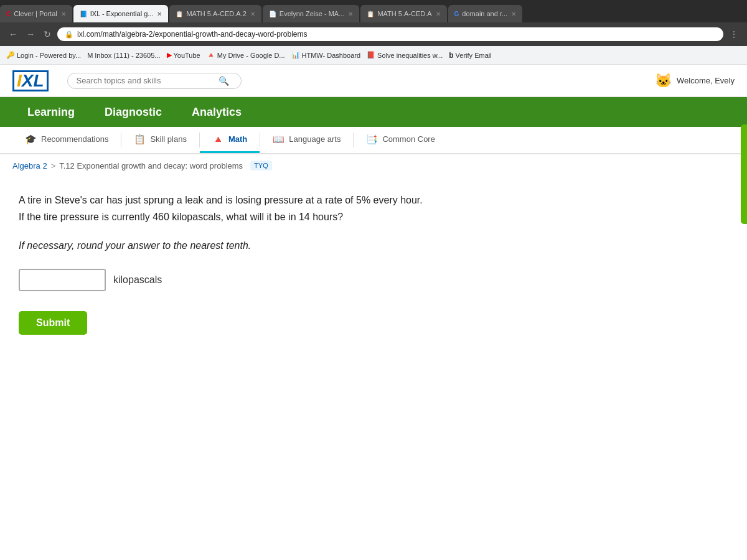  I want to click on tab-math-ced2: 📋 MATH 5.A-CED.A ✕, so click(403, 14).